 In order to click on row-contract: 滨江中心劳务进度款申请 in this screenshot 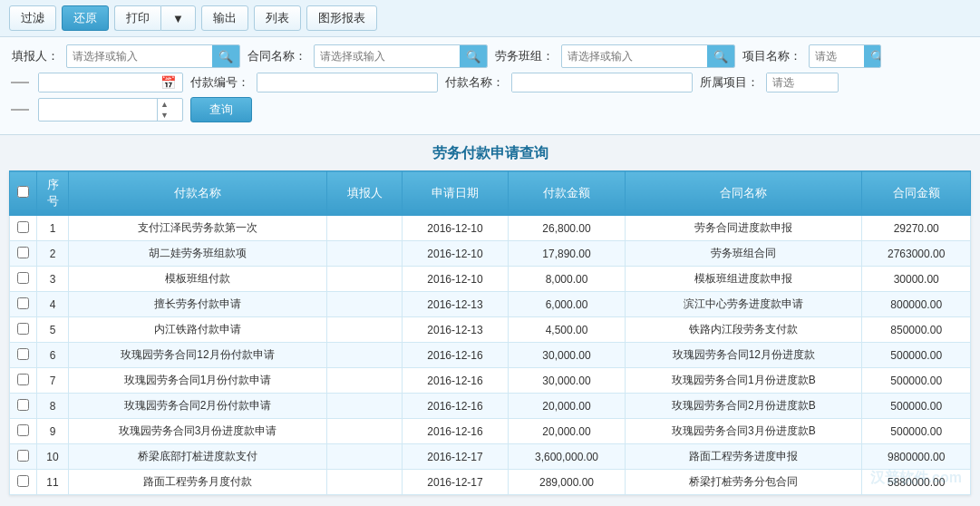, I will do `click(743, 305)`.